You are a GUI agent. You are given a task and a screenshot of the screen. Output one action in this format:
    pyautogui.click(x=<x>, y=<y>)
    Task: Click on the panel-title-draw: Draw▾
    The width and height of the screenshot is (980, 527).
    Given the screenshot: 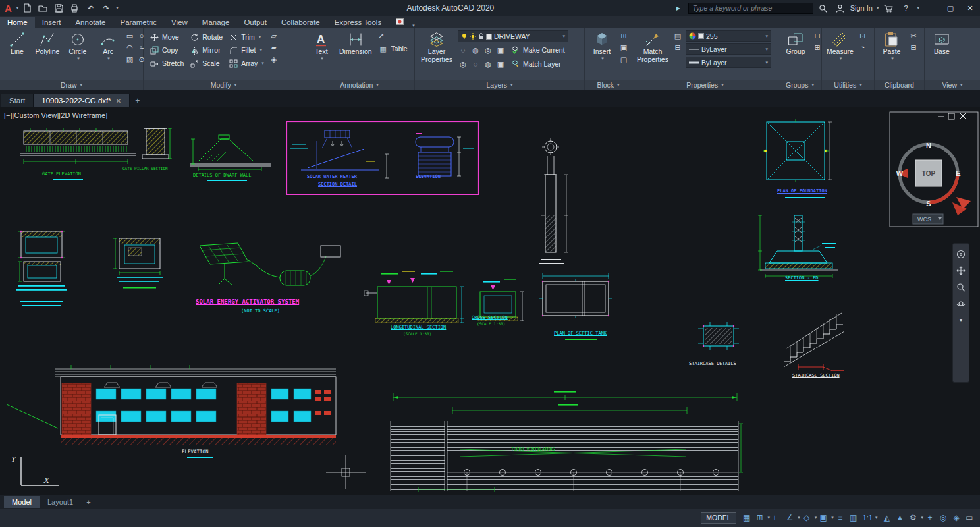 What is the action you would take?
    pyautogui.click(x=71, y=85)
    